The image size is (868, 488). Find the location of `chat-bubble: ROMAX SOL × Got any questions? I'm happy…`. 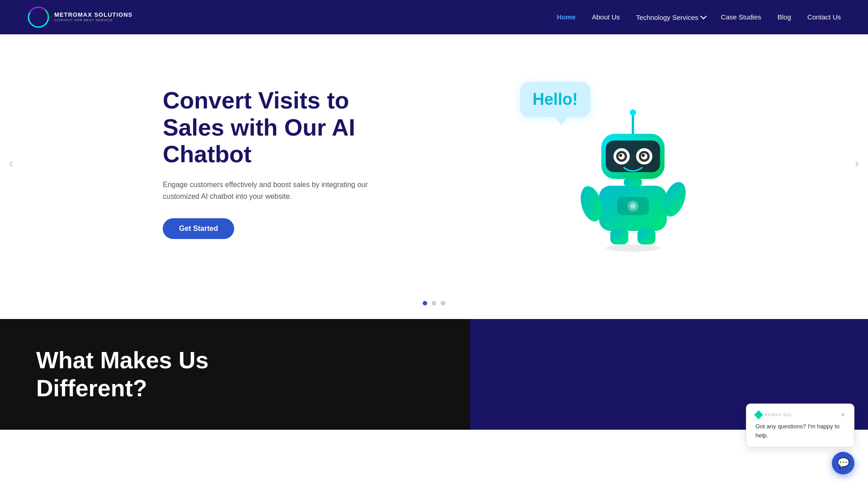

chat-bubble: ROMAX SOL × Got any questions? I'm happy… is located at coordinates (800, 417).